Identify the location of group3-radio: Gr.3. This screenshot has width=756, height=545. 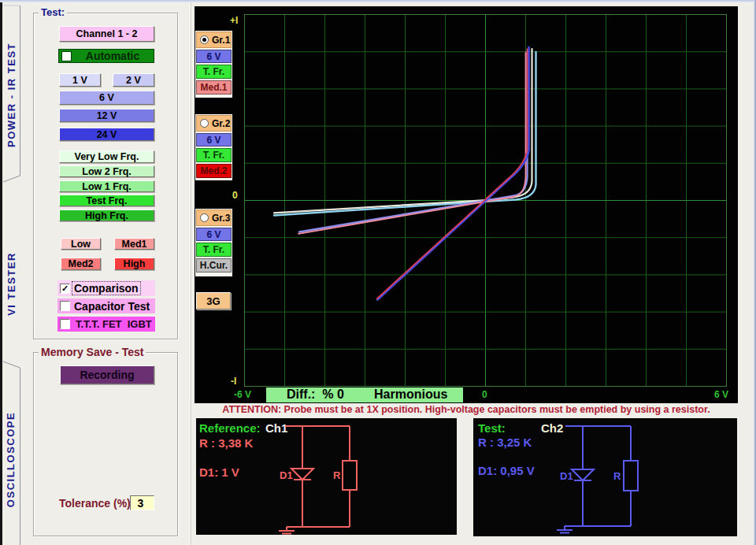
(214, 217).